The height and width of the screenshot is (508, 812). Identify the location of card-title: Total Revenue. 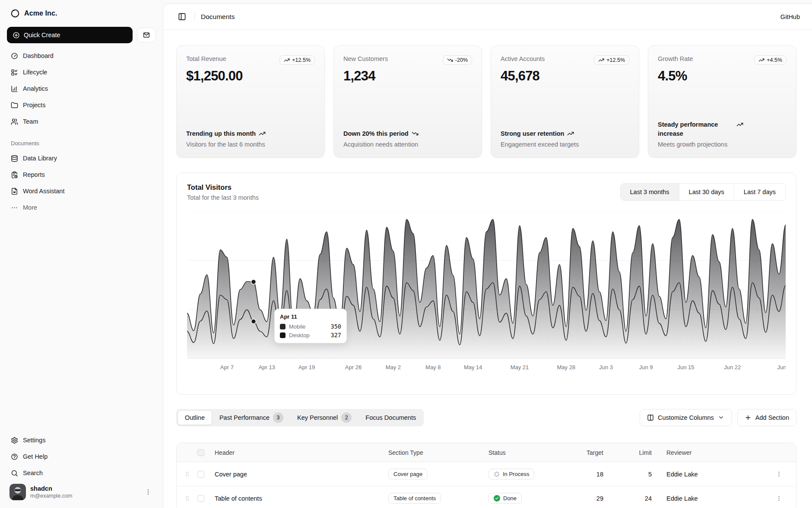
(206, 59).